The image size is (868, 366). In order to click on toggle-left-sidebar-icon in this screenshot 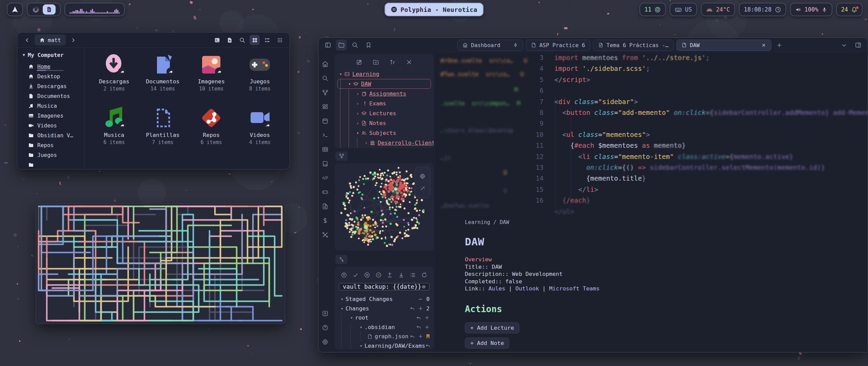, I will do `click(328, 45)`.